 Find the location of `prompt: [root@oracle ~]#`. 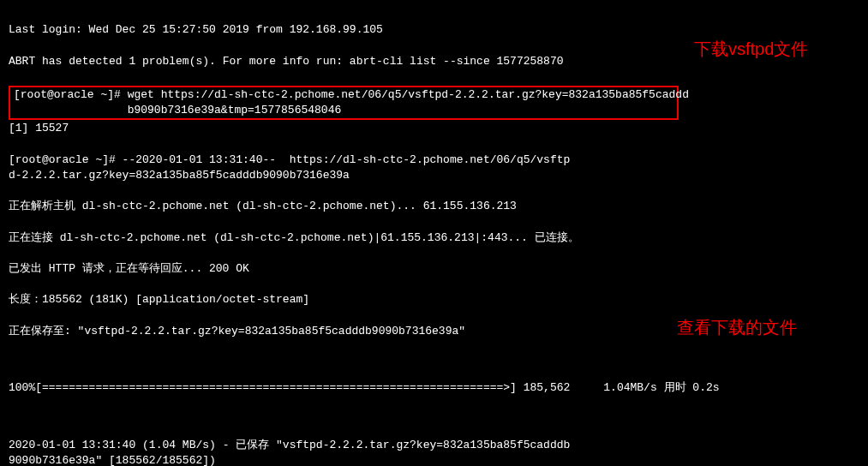

prompt: [root@oracle ~]# is located at coordinates (70, 94).